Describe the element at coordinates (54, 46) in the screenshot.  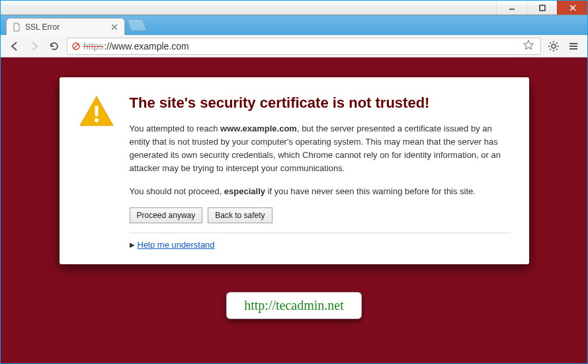
I see `reload-button` at that location.